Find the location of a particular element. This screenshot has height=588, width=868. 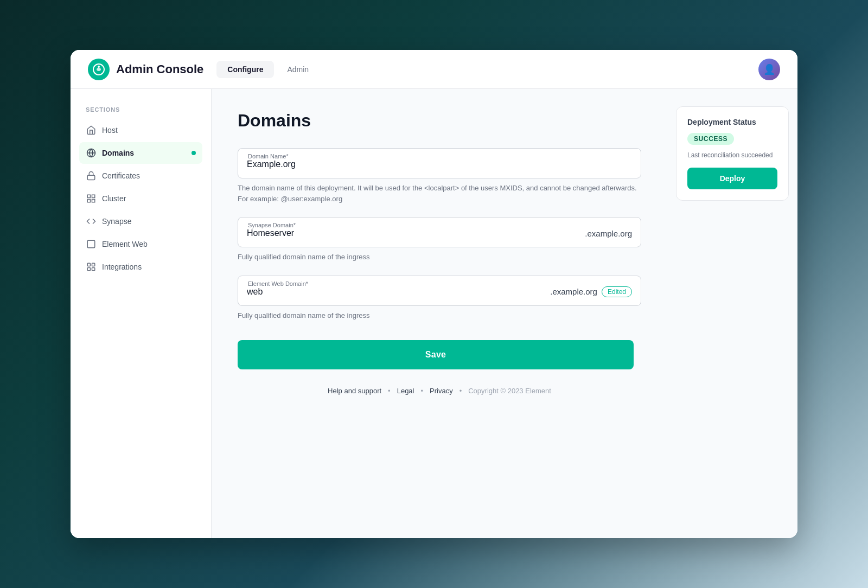

save-button: Save is located at coordinates (436, 355).